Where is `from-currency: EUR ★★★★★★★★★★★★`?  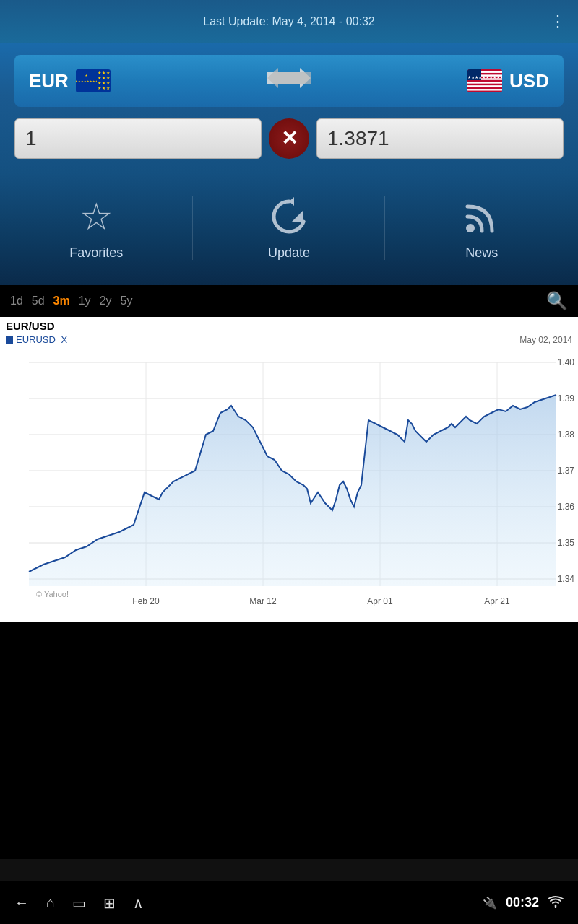
from-currency: EUR ★★★★★★★★★★★★ is located at coordinates (69, 81).